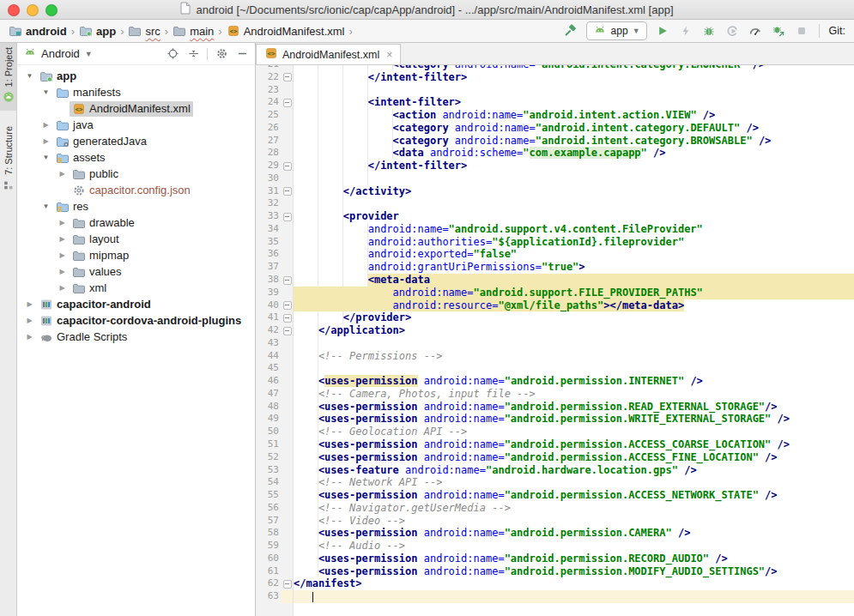 The height and width of the screenshot is (616, 854). Describe the element at coordinates (554, 77) in the screenshot. I see `code-line-22: 22</intent-filter>` at that location.